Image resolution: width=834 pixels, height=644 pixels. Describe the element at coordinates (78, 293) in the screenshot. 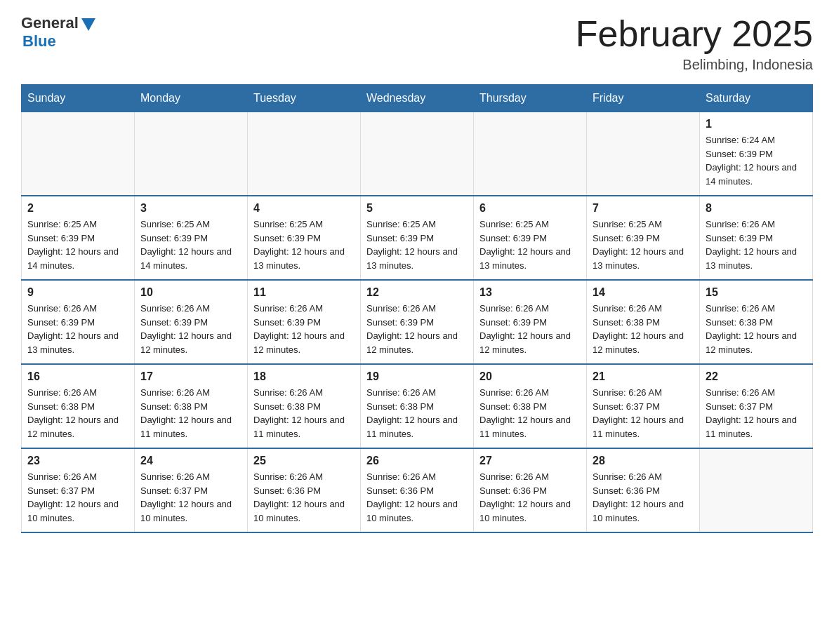

I see `day-number: 9` at that location.